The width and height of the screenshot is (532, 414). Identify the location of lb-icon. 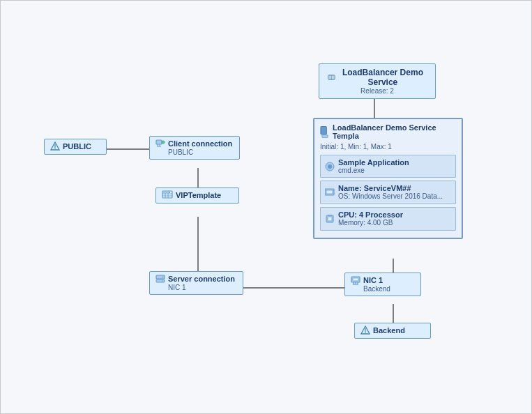
(332, 77).